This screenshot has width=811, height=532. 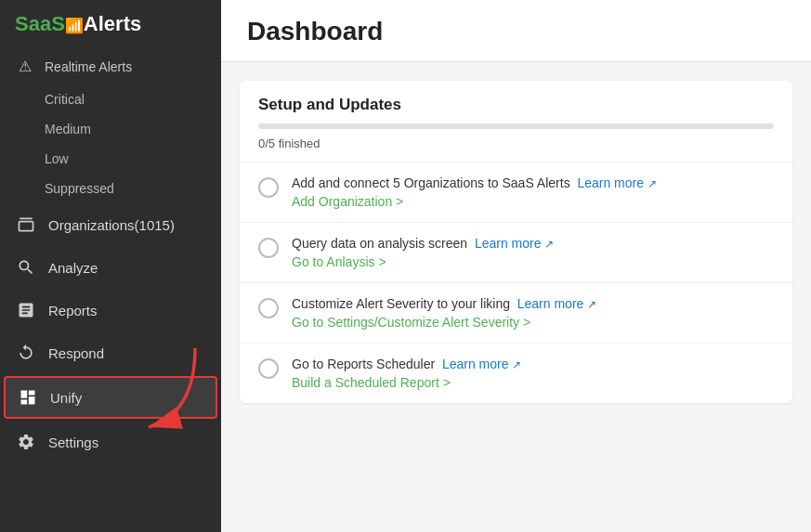 I want to click on external-link-icon-2: ↗, so click(x=549, y=244).